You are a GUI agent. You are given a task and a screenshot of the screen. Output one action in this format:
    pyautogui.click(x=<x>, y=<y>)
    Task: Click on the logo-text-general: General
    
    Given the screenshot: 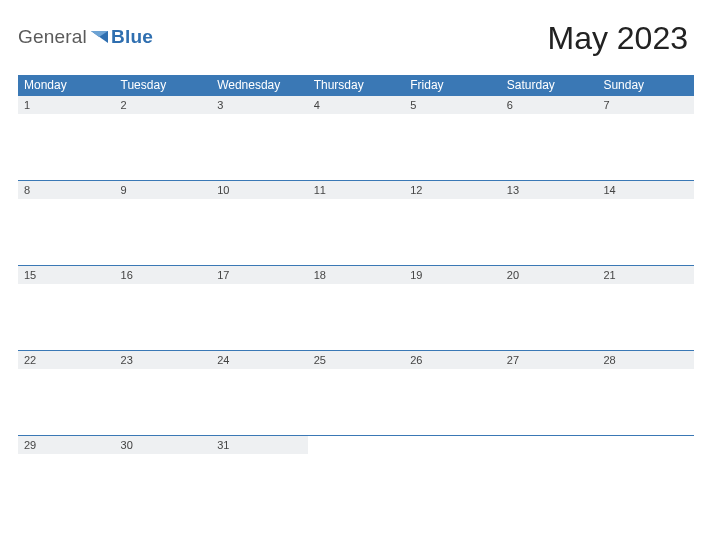 What is the action you would take?
    pyautogui.click(x=52, y=37)
    